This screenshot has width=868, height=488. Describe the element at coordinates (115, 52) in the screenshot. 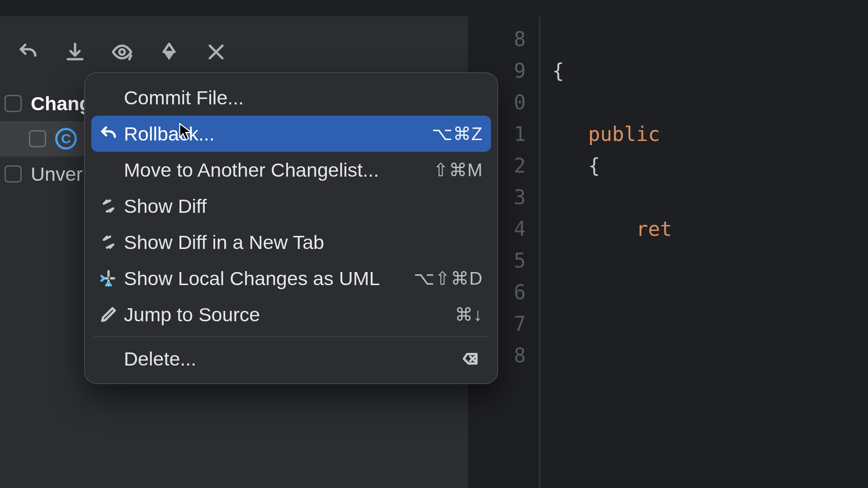

I see `vcs-toolbar` at that location.